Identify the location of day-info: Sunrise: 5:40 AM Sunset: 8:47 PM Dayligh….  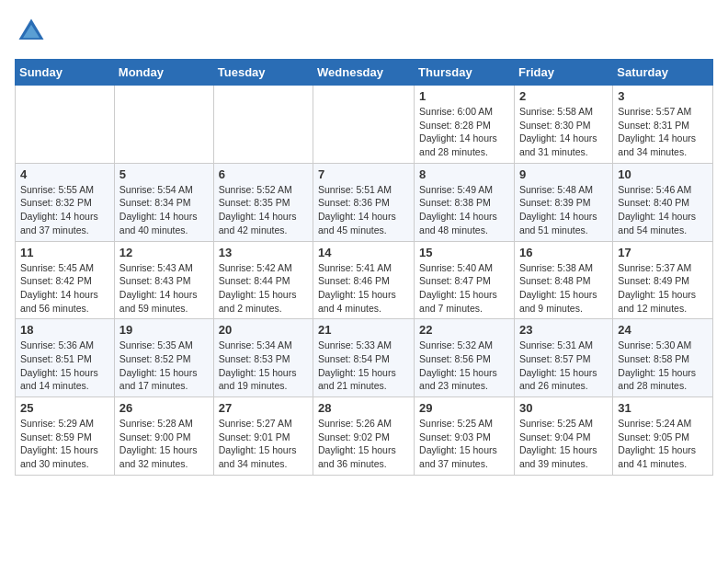
(464, 289).